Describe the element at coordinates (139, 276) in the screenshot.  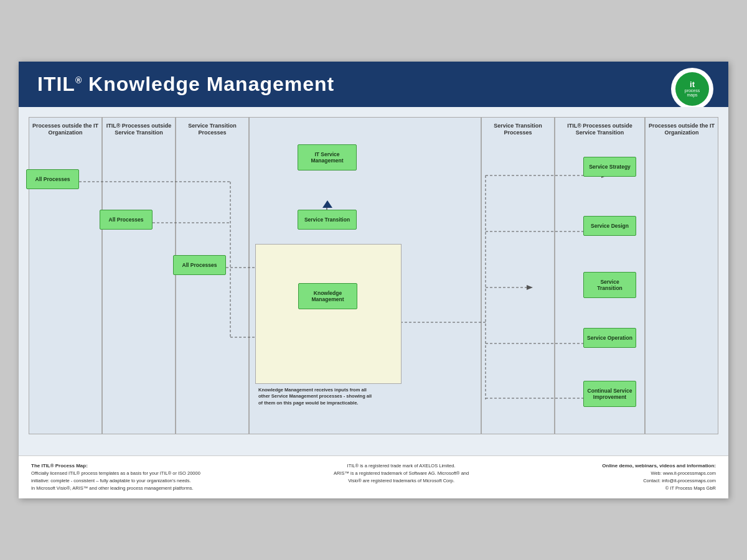
I see `lane-itil-processes-left: ITIL® Processes outside Service Transiti…` at that location.